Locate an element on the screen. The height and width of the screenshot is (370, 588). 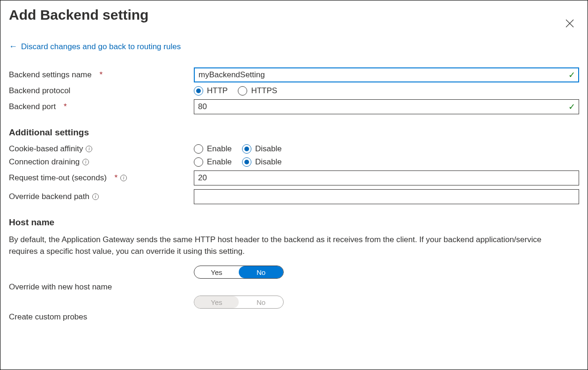
backend-protocol-label: Backend protocol is located at coordinates (101, 91).